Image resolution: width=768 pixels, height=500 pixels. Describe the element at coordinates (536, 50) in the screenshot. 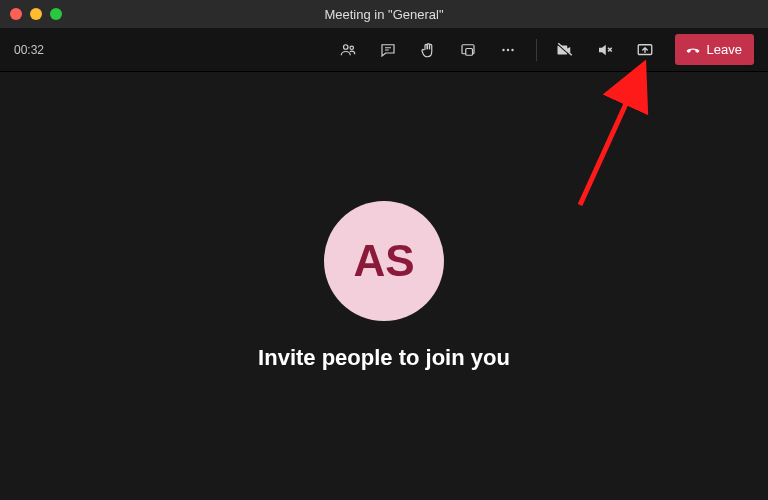

I see `toolbar-separator` at that location.